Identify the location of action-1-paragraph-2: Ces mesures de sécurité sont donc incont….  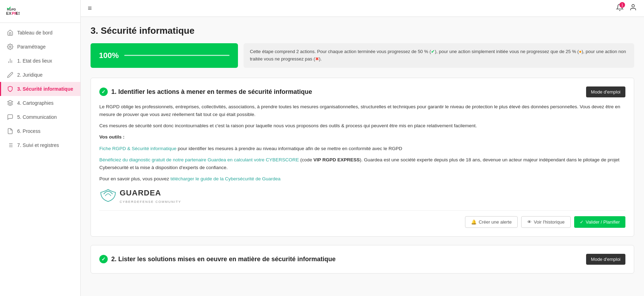
(362, 126).